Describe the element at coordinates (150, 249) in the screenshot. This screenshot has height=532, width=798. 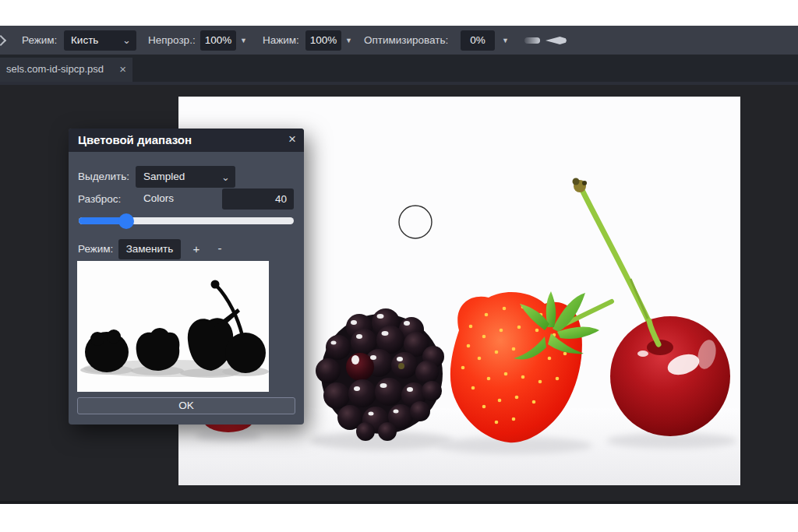
I see `mode-replace-button: Заменить` at that location.